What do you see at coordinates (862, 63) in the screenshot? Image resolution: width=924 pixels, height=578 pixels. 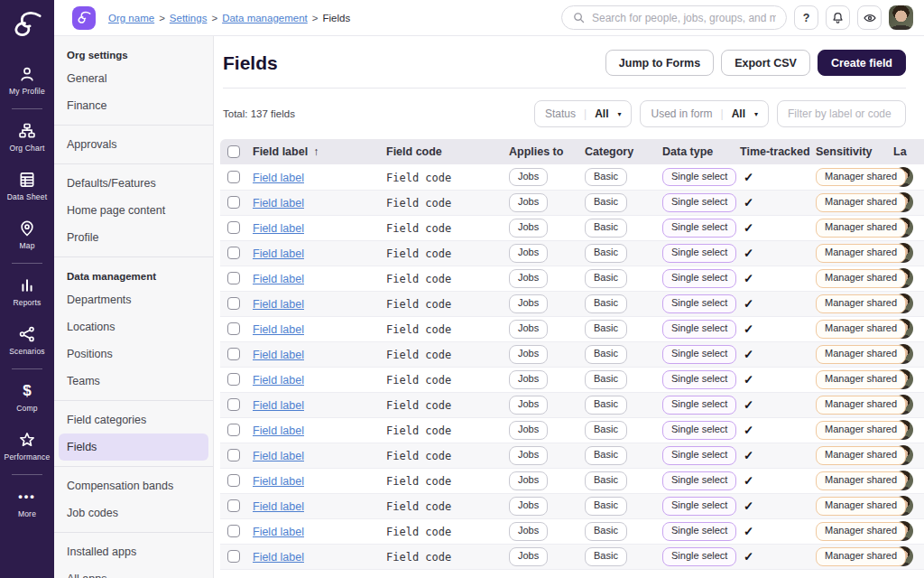 I see `create-field-button: Create field` at bounding box center [862, 63].